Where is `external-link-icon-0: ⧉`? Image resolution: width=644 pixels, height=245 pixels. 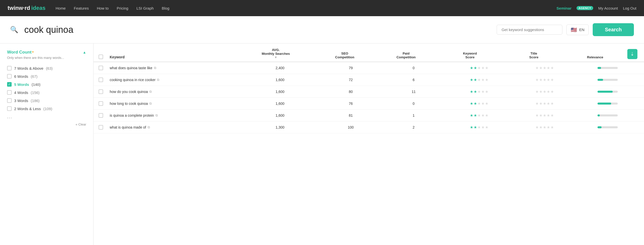 external-link-icon-0: ⧉ is located at coordinates (155, 68).